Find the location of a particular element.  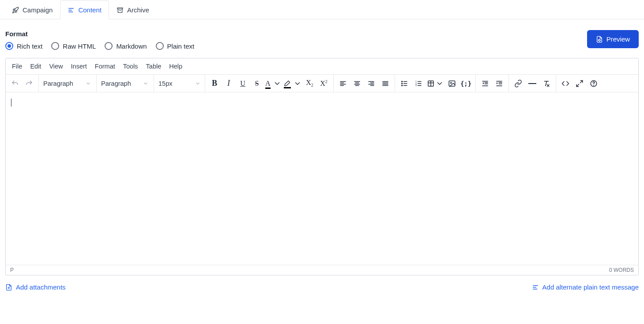

highlight-color-button is located at coordinates (293, 84).